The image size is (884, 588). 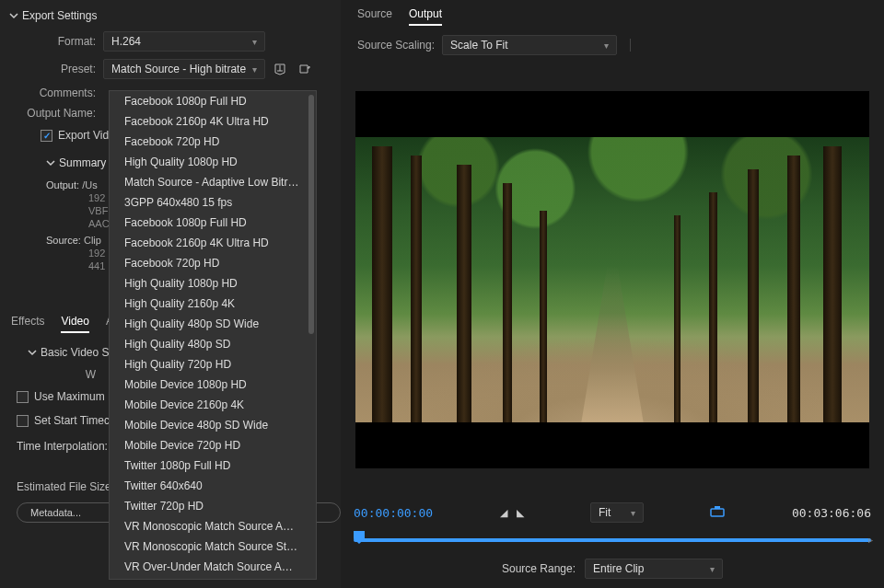 I want to click on export-settings-header: Export Settings, so click(x=170, y=14).